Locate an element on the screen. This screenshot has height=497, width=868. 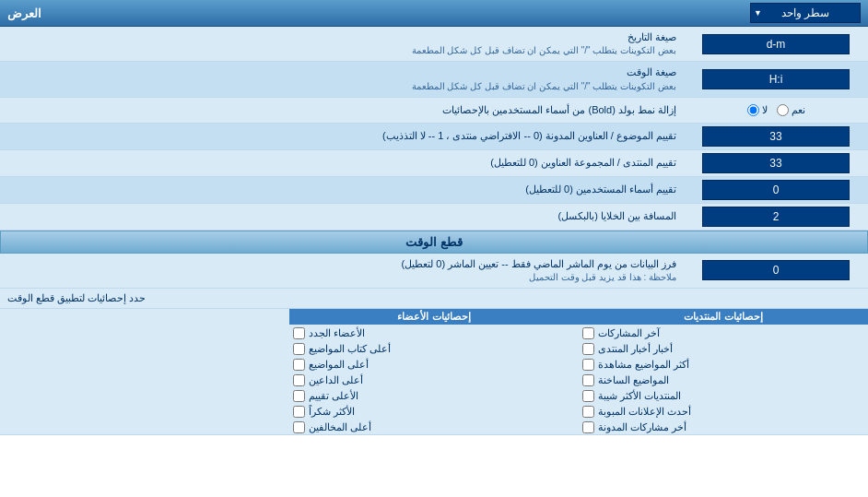
col2-title: إحصائيات الأعضاء is located at coordinates (434, 317).